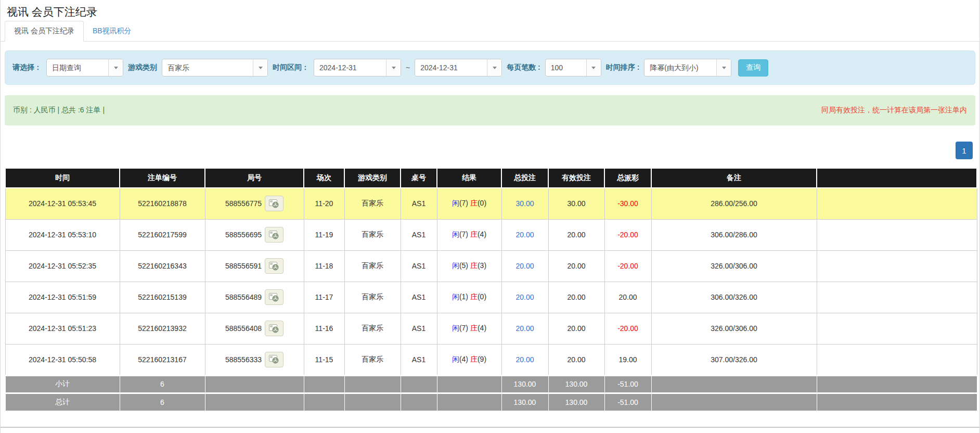 Image resolution: width=980 pixels, height=433 pixels. I want to click on currency-total-text: 币别 : 人民币 | 总共 :6 注单 |, so click(59, 110).